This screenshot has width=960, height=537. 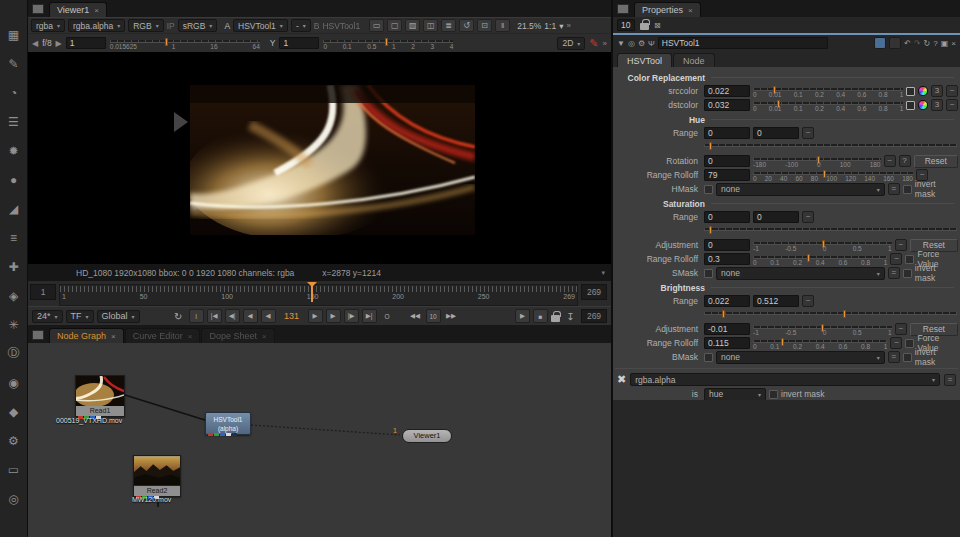 What do you see at coordinates (38, 335) in the screenshot?
I see `pane-menu-icon` at bounding box center [38, 335].